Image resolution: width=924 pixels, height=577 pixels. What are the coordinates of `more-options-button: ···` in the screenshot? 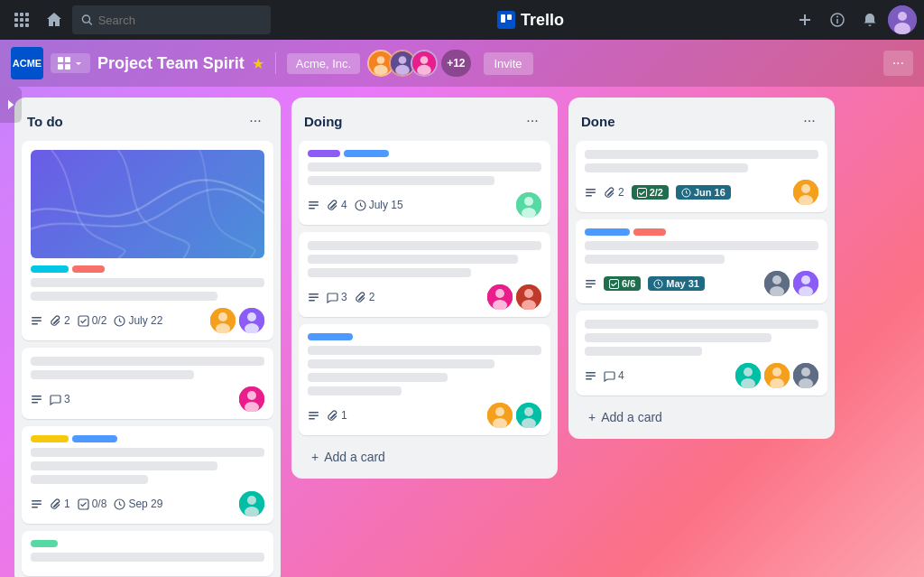 It's located at (899, 63).